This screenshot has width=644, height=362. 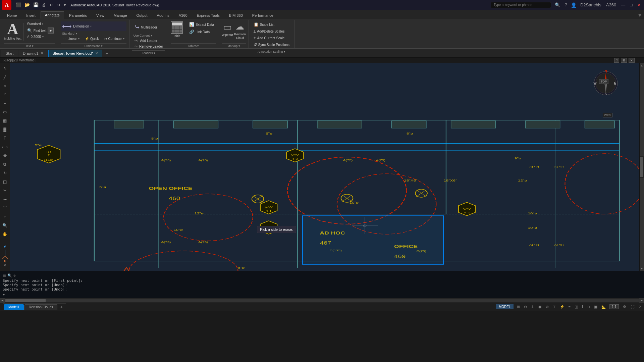 I want to click on dynin-icon: ⚡, so click(x=562, y=307).